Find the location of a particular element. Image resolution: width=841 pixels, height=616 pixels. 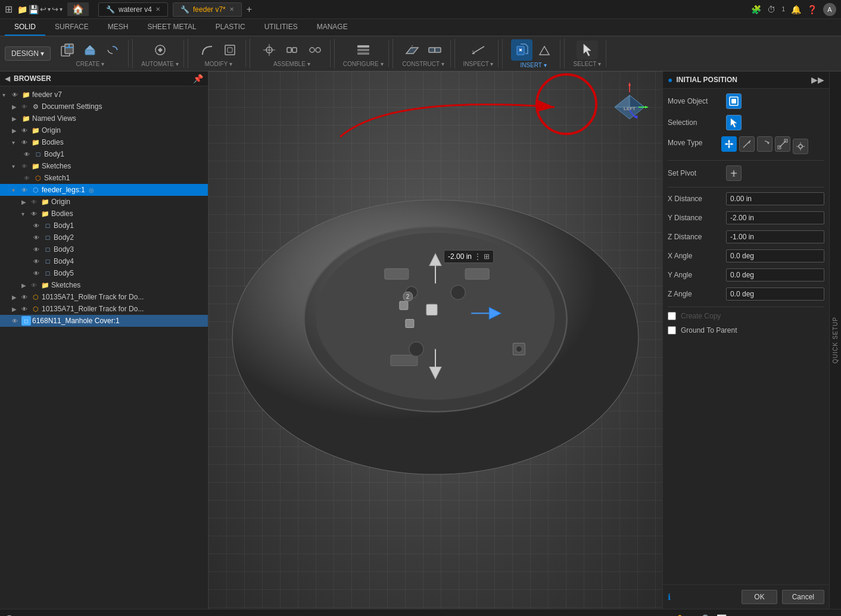

bodies-sub-eye-icon: 👁 is located at coordinates (35, 214).